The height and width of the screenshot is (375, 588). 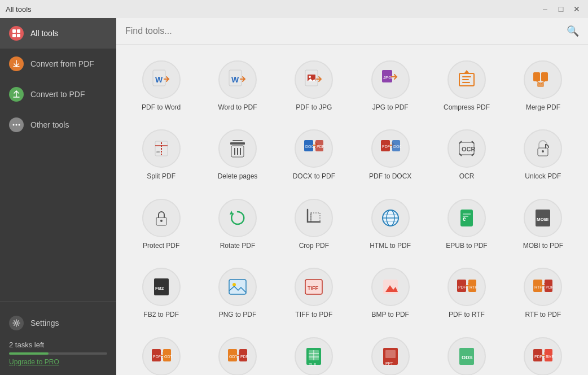 What do you see at coordinates (561, 9) in the screenshot?
I see `maximize-button: □` at bounding box center [561, 9].